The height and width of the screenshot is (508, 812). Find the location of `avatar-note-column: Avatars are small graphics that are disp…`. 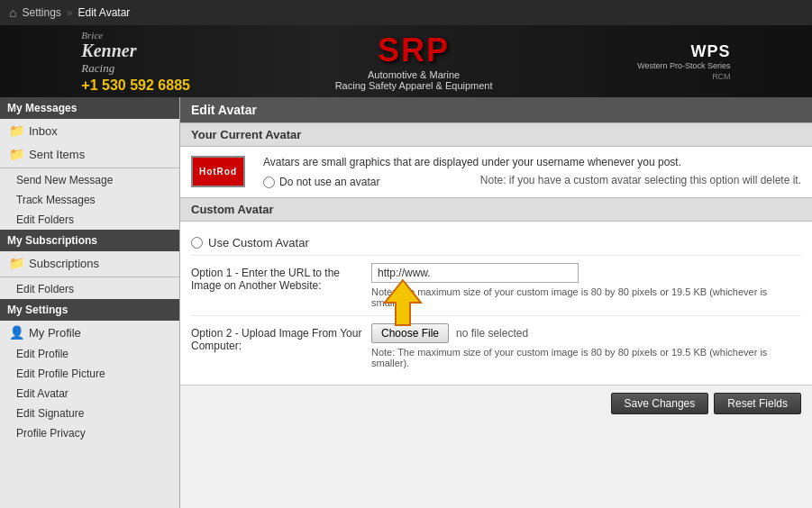

avatar-note-column: Avatars are small graphics that are disp… is located at coordinates (532, 172).